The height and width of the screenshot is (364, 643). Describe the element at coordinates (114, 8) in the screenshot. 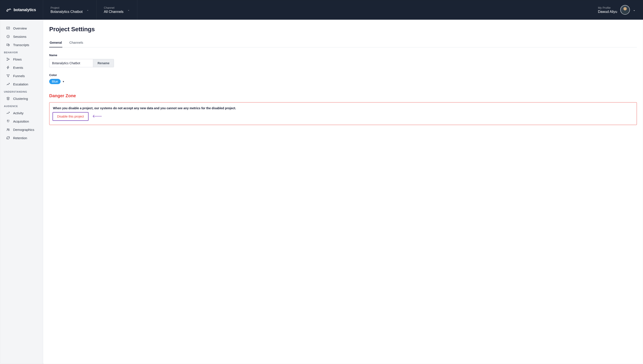

I see `channel-label: Channel` at that location.